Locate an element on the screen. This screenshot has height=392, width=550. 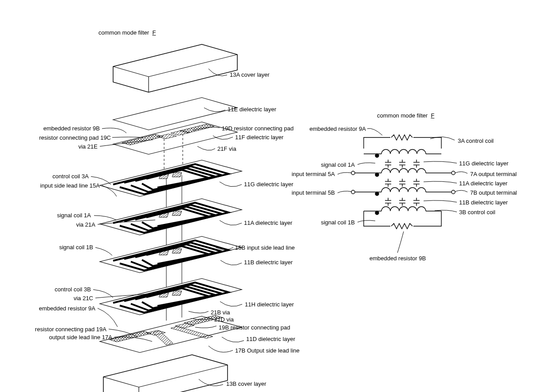
lbl-b9B: embedded resistor 9B is located at coordinates (397, 258).